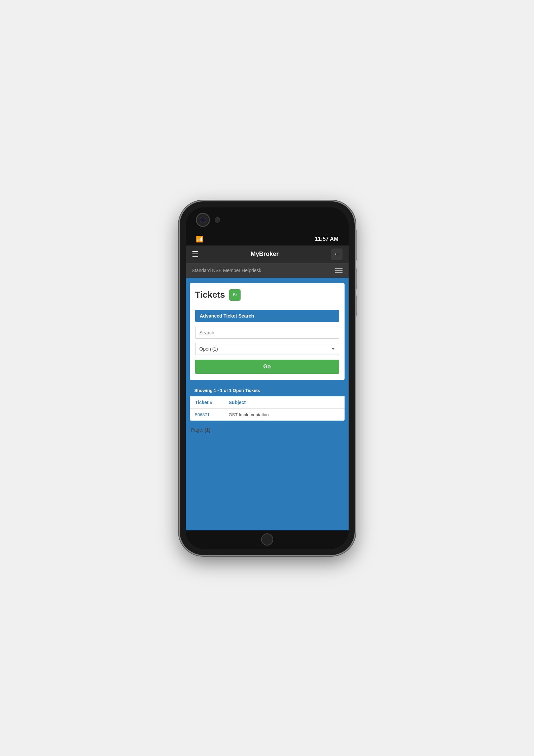  Describe the element at coordinates (337, 254) in the screenshot. I see `back-button: ←` at that location.